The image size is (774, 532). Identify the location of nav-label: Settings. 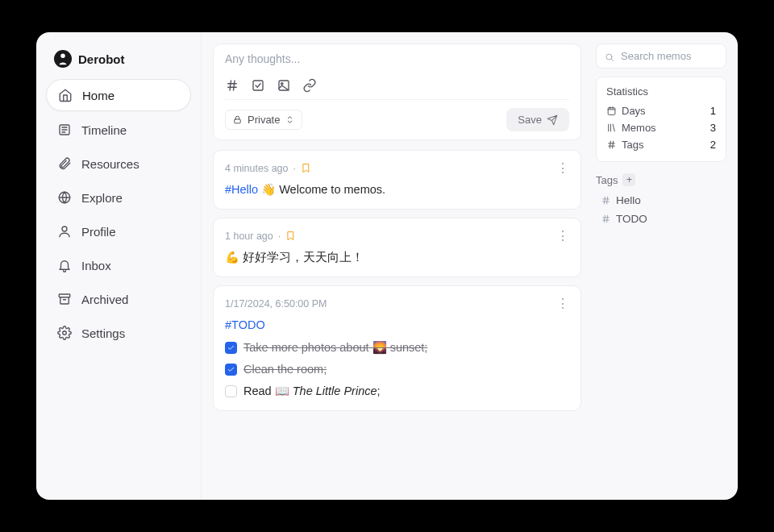
(103, 334).